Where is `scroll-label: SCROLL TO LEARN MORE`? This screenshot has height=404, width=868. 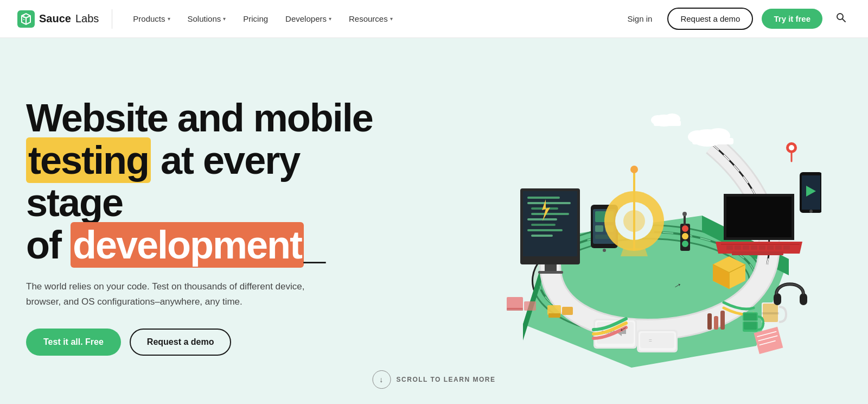 scroll-label: SCROLL TO LEARN MORE is located at coordinates (446, 380).